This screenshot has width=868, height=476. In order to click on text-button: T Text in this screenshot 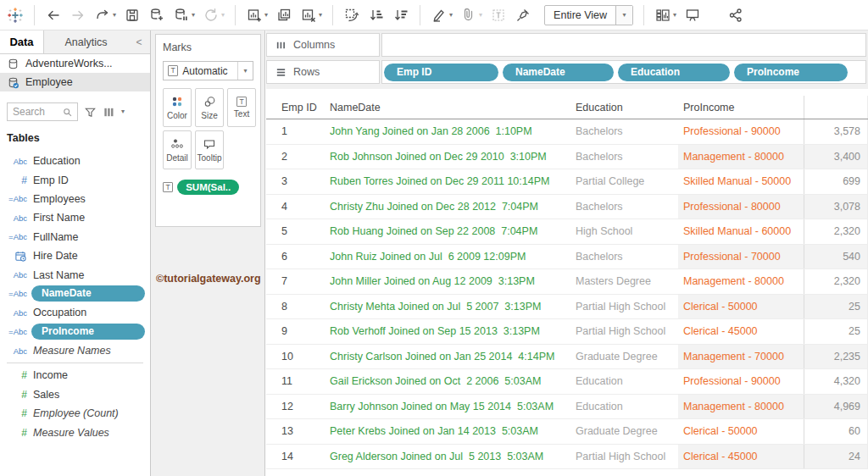, I will do `click(242, 108)`.